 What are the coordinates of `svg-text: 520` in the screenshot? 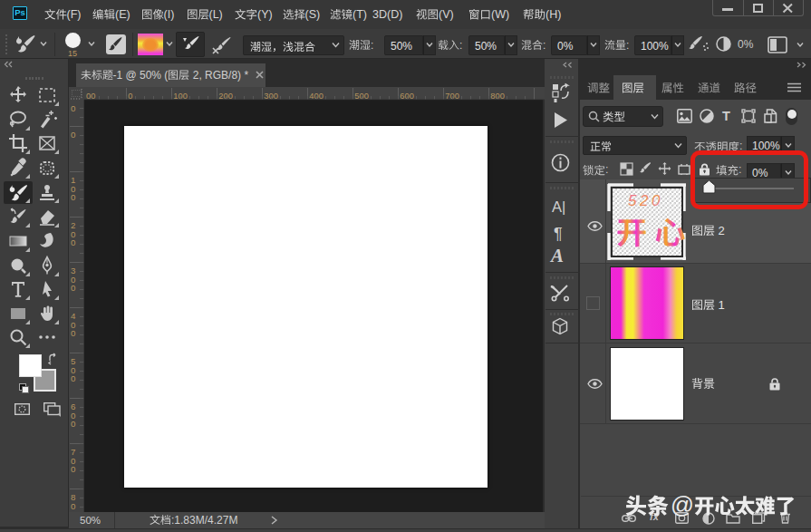 It's located at (645, 201).